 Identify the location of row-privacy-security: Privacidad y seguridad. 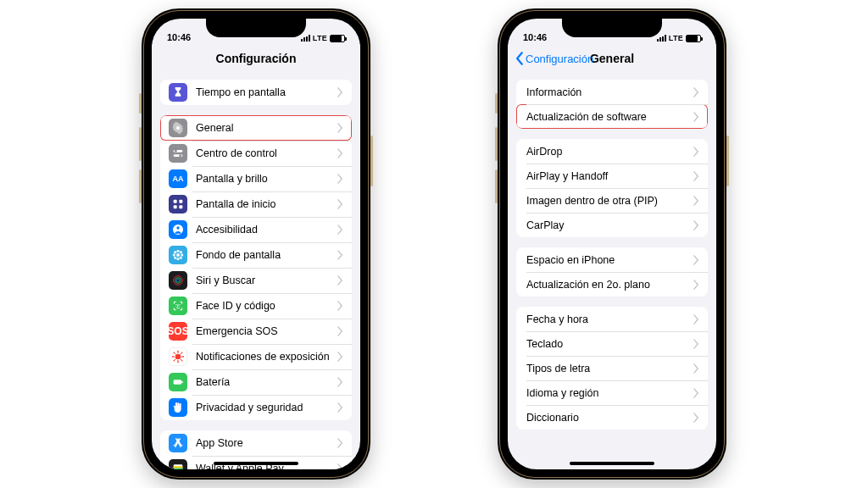
(256, 408).